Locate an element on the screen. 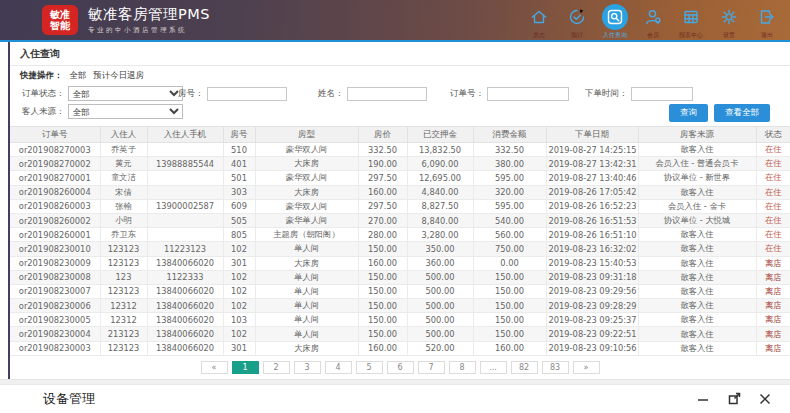  cell-deposit: 13,832.50 is located at coordinates (440, 150).